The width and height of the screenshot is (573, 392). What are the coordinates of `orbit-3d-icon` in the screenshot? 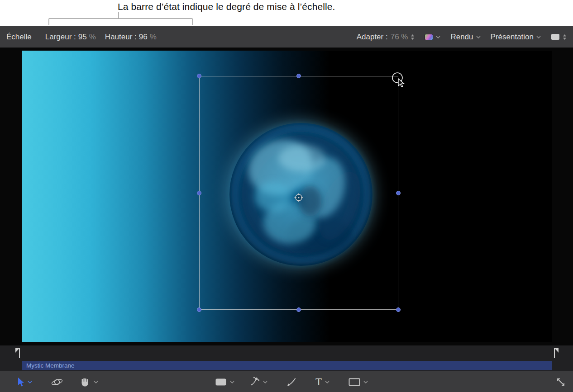 It's located at (57, 382).